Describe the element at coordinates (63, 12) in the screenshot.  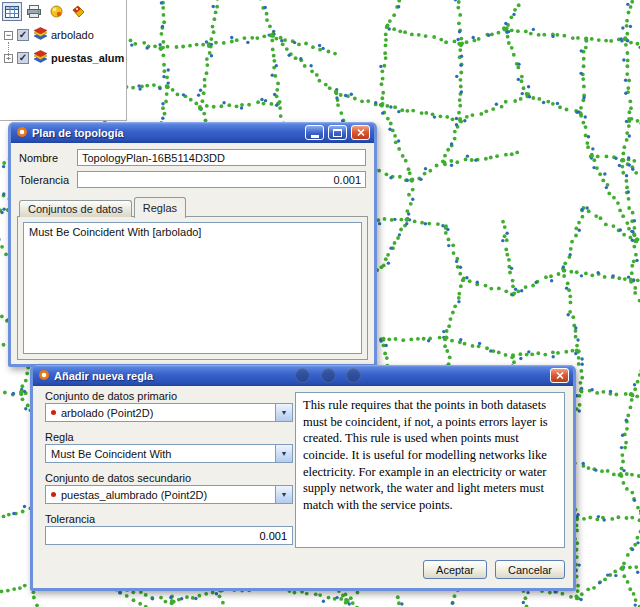
I see `toc-toolbar` at that location.